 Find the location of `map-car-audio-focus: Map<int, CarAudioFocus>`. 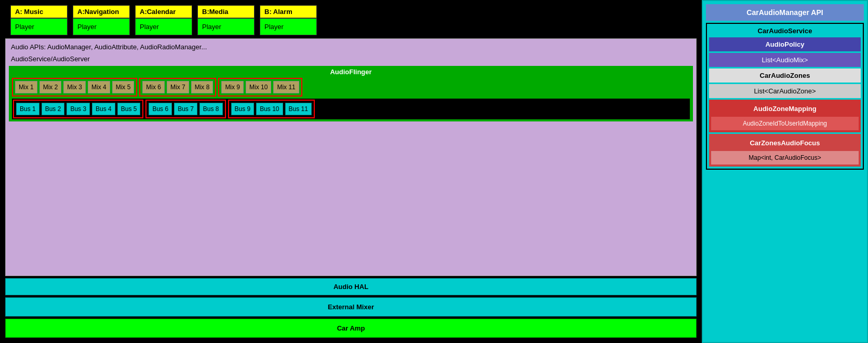

map-car-audio-focus: Map<int, CarAudioFocus> is located at coordinates (785, 158).